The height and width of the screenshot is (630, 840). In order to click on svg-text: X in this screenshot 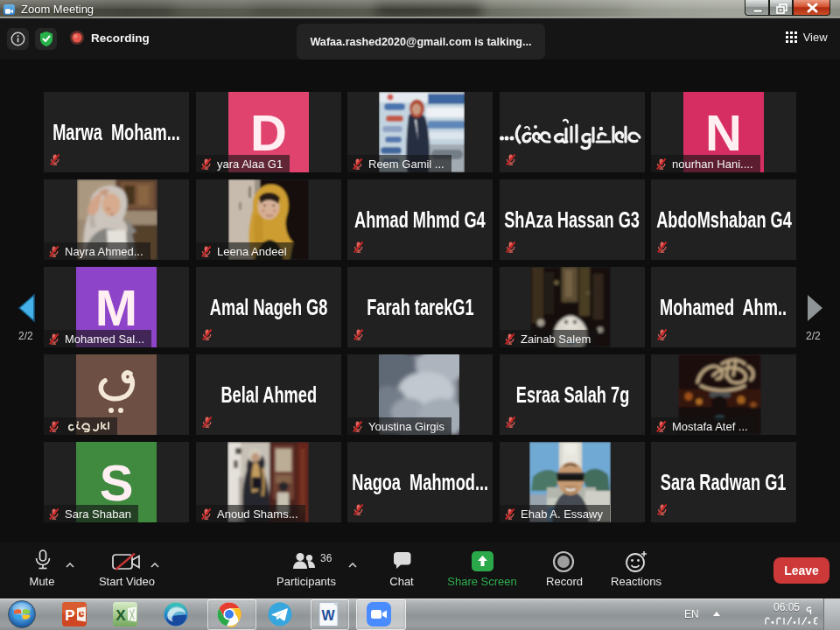, I will do `click(121, 616)`.